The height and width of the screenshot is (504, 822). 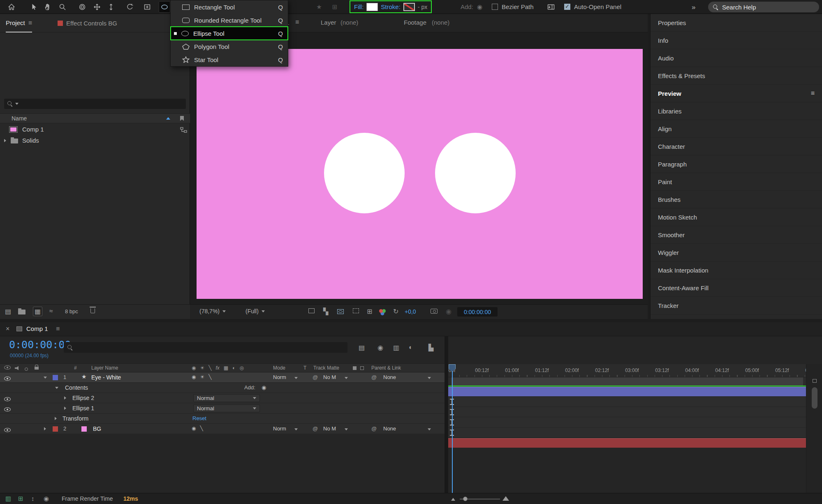 I want to click on ellipse-shape-tool-icon, so click(x=164, y=7).